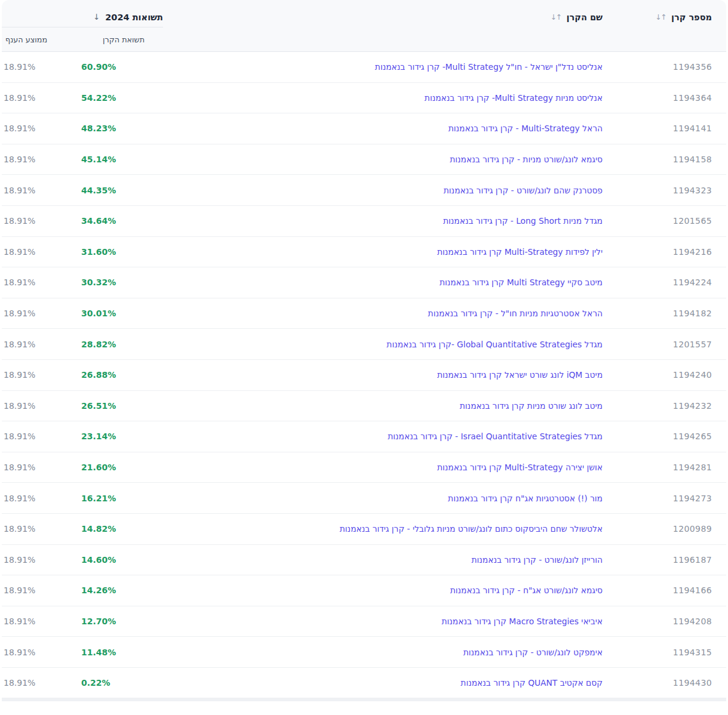  I want to click on table-row: 1194224 מיטב סקיי Multi Strategy קרן גיד…, so click(364, 283).